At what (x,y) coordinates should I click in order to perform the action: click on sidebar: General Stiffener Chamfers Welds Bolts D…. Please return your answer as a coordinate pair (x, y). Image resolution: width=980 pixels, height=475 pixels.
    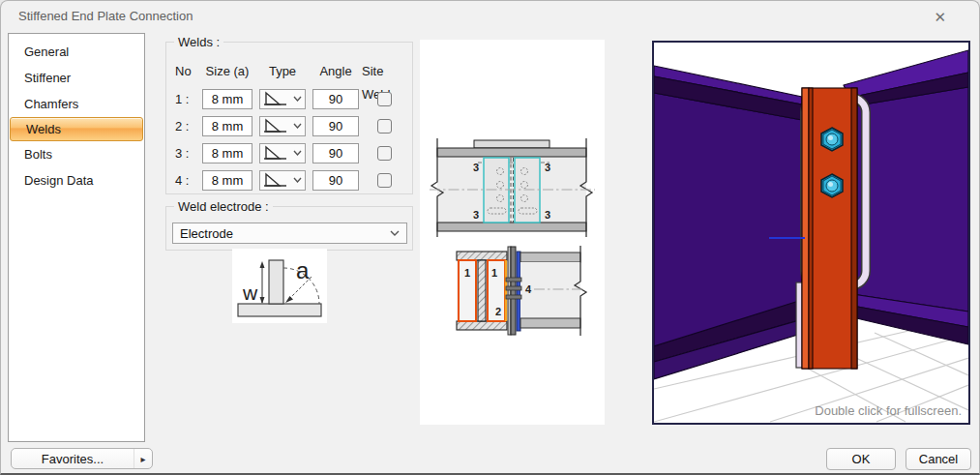
    Looking at the image, I should click on (76, 238).